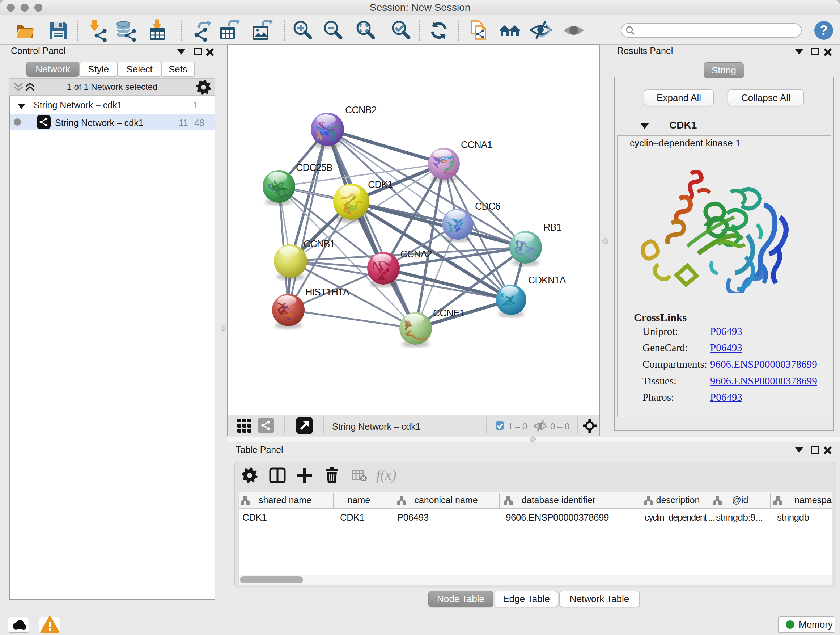  What do you see at coordinates (552, 227) in the screenshot?
I see `svg-text: RB1` at bounding box center [552, 227].